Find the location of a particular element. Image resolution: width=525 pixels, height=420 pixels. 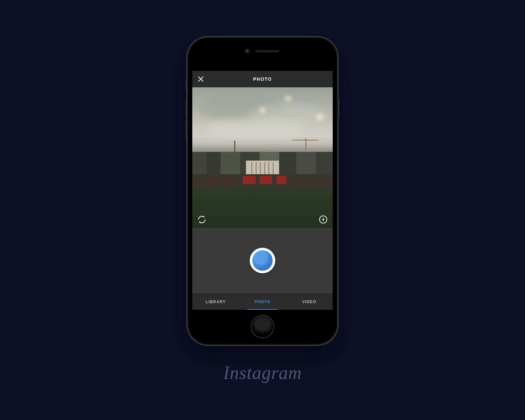

tab-library: LIBRARY is located at coordinates (216, 302).